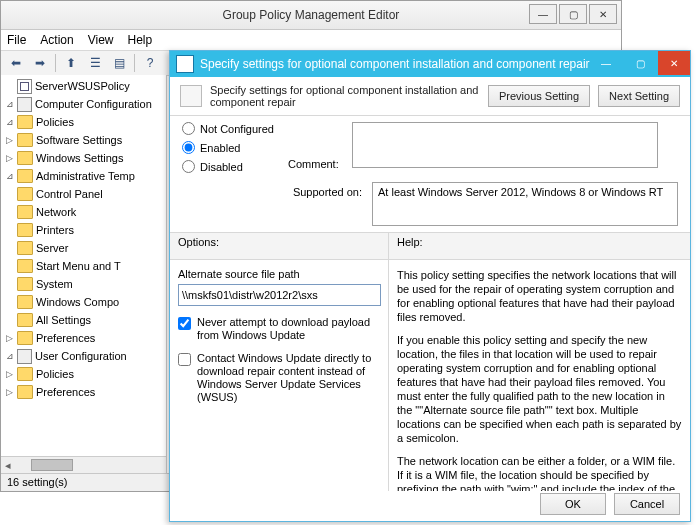  Describe the element at coordinates (311, 15) in the screenshot. I see `gpme-title: Group Policy Management Editor` at that location.